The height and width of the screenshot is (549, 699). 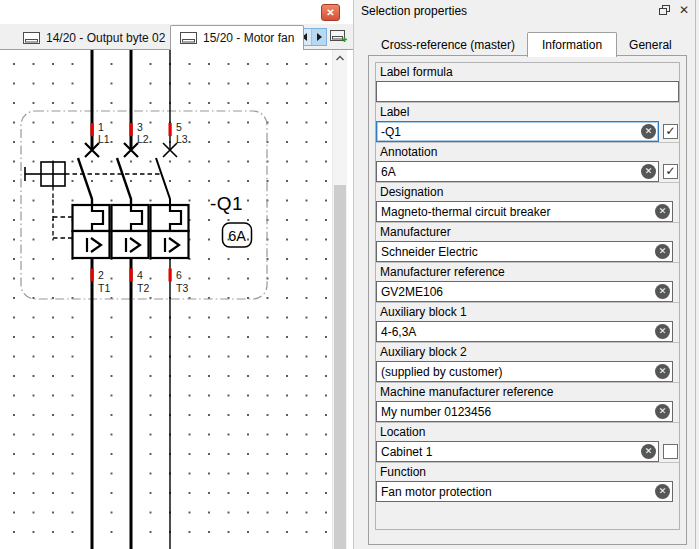 What do you see at coordinates (665, 10) in the screenshot?
I see `float-panel-icon` at bounding box center [665, 10].